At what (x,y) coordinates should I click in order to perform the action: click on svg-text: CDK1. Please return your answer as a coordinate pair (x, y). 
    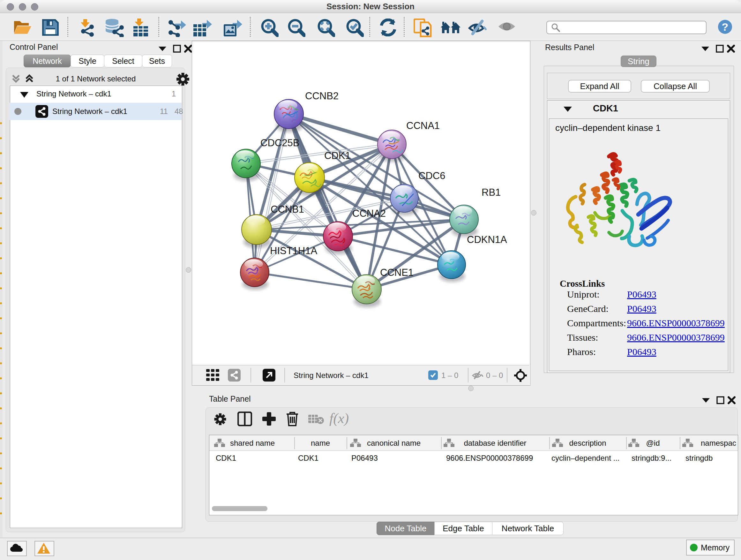
    Looking at the image, I should click on (338, 155).